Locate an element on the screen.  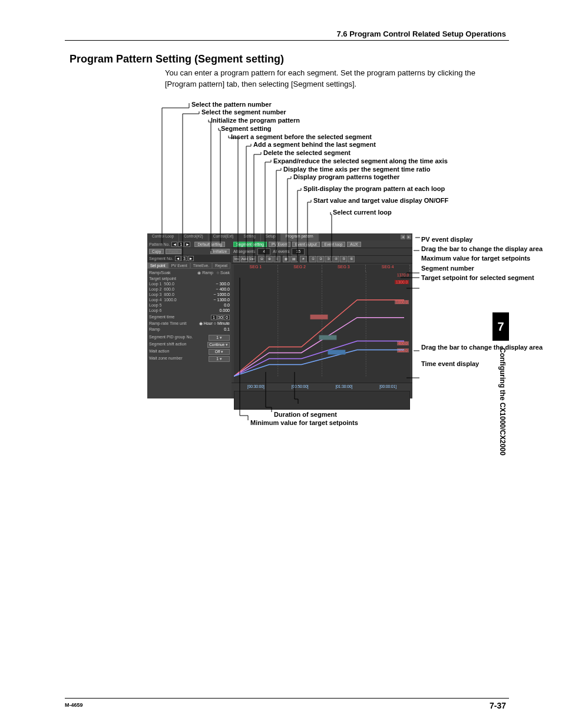
minute-radio-label: Minute is located at coordinates (224, 323).